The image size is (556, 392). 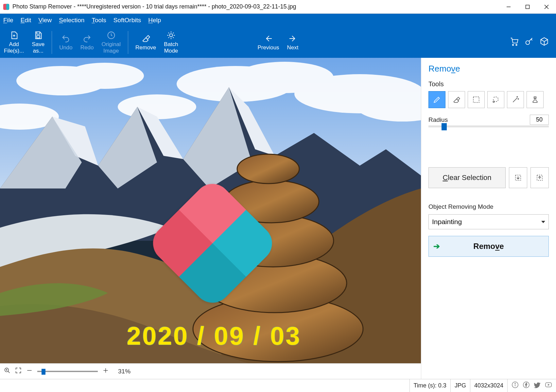 What do you see at coordinates (489, 385) in the screenshot?
I see `status-dims: 4032x3024` at bounding box center [489, 385].